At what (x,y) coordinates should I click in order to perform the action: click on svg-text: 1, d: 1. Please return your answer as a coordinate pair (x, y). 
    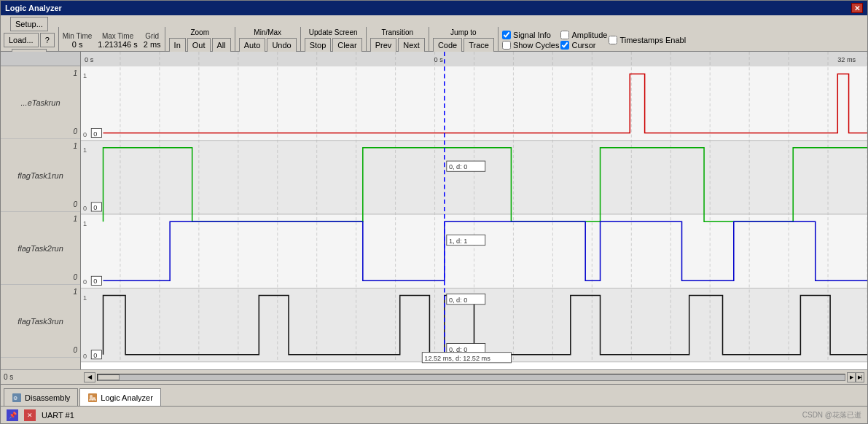
    Looking at the image, I should click on (458, 241).